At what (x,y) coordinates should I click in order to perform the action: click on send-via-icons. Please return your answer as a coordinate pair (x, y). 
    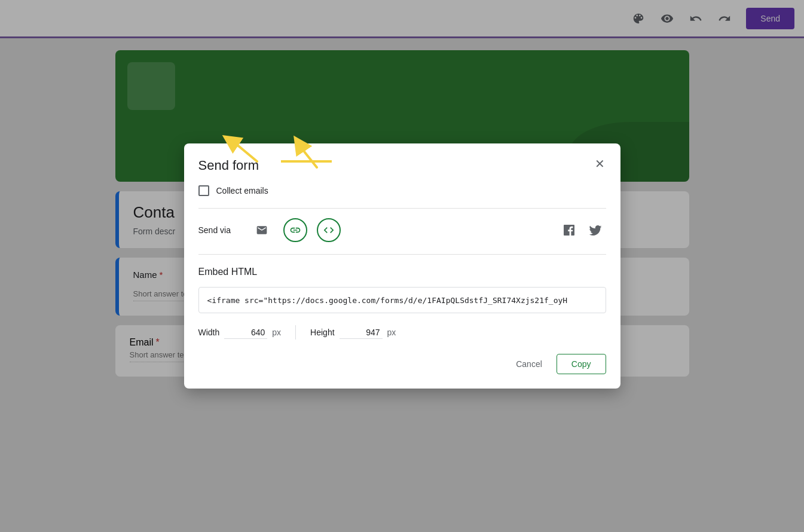
    Looking at the image, I should click on (399, 230).